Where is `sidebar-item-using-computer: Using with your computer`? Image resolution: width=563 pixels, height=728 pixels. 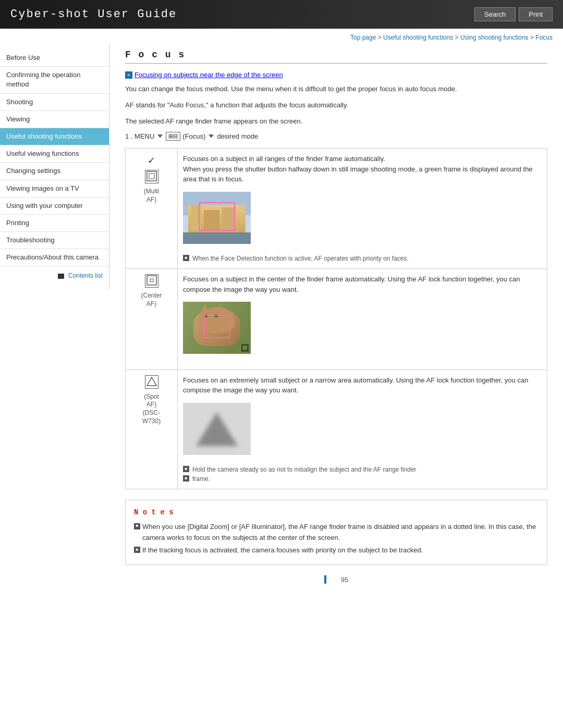
sidebar-item-using-computer: Using with your computer is located at coordinates (54, 206).